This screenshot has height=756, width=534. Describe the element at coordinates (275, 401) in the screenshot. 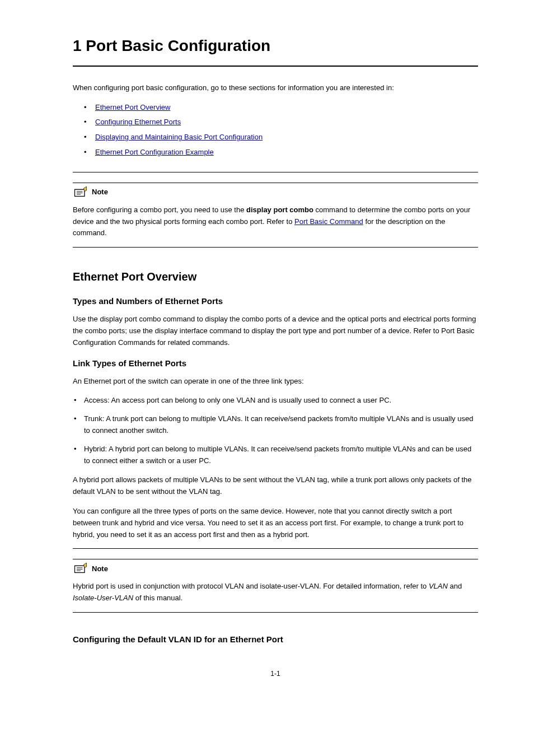

I see `list-item: Access: An access port can belong to onl…` at that location.